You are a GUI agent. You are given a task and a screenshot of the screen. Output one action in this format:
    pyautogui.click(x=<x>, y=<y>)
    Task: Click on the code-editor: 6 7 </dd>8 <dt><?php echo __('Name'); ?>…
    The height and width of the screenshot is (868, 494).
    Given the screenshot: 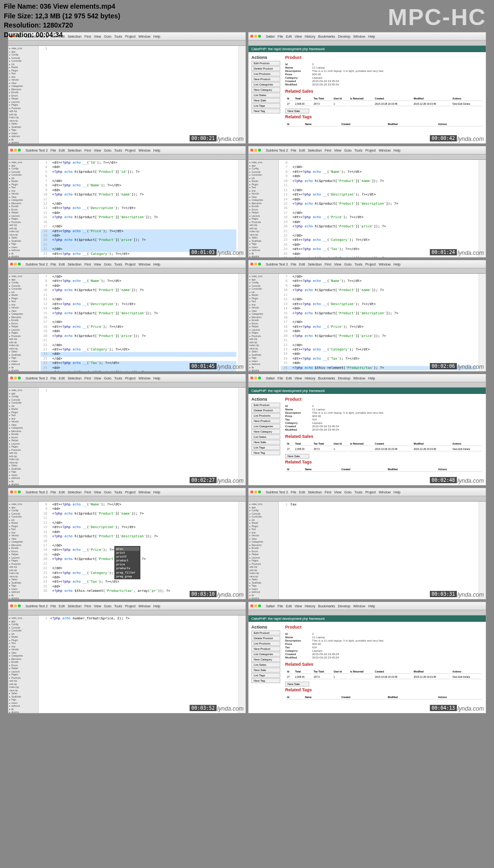 What is the action you would take?
    pyautogui.click(x=379, y=209)
    